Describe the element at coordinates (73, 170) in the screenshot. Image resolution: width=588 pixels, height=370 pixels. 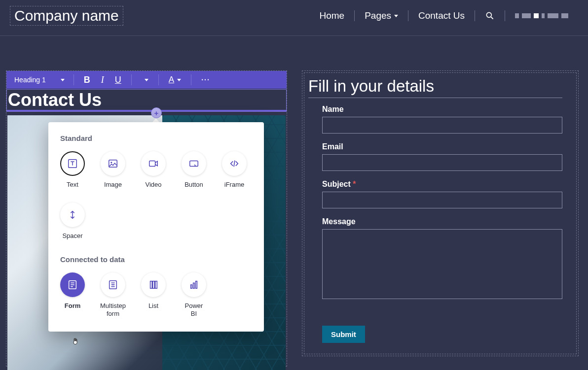
I see `picker-text: Text` at that location.